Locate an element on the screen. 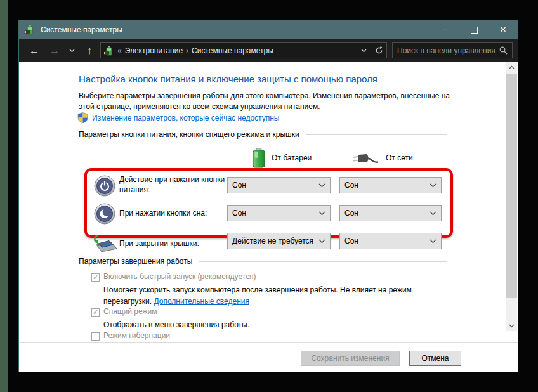  address-bar: « Электропитание › Системные параметры is located at coordinates (244, 51).